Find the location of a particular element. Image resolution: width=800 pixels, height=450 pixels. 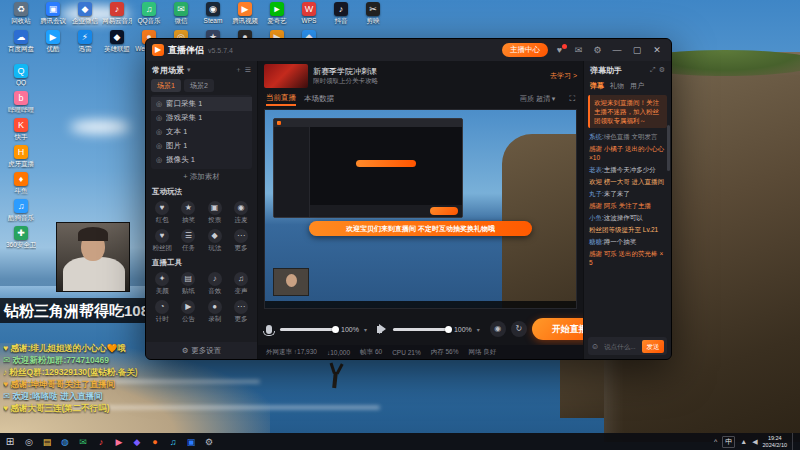

gift-icon: ♥ is located at coordinates (560, 50).